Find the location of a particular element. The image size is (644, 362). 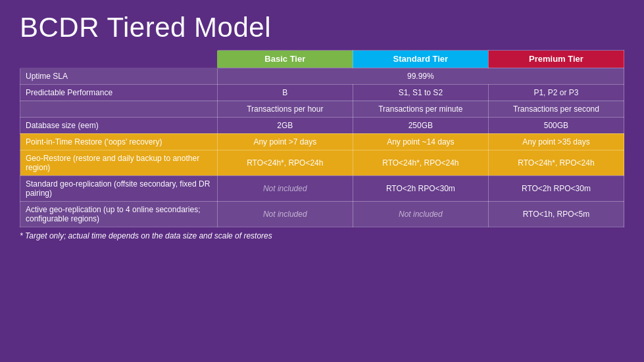

row-value-span: 99.99% is located at coordinates (420, 76).